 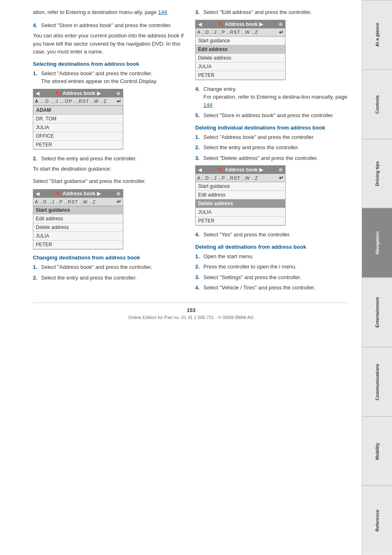 What do you see at coordinates (78, 228) in the screenshot?
I see `ab2-item-delete: Delete address` at bounding box center [78, 228].